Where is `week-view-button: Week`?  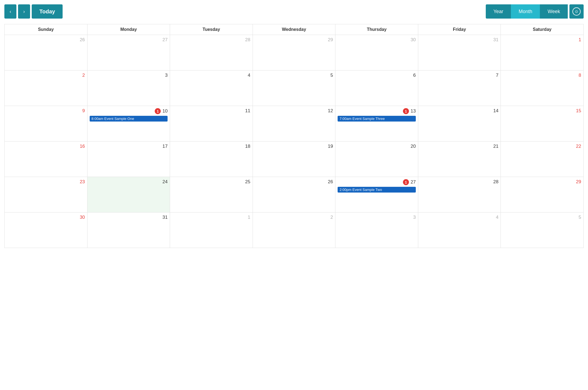
week-view-button: Week is located at coordinates (554, 11).